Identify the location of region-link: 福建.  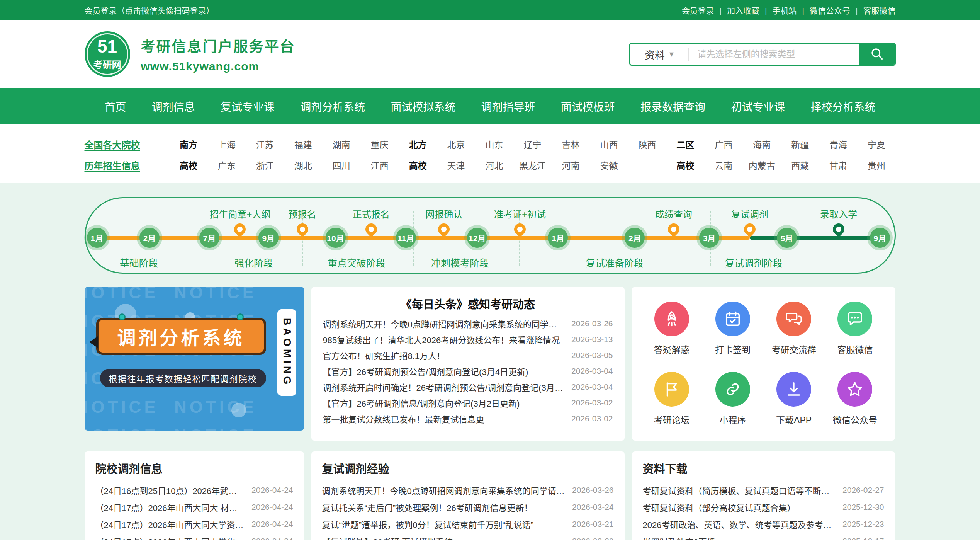
(303, 144).